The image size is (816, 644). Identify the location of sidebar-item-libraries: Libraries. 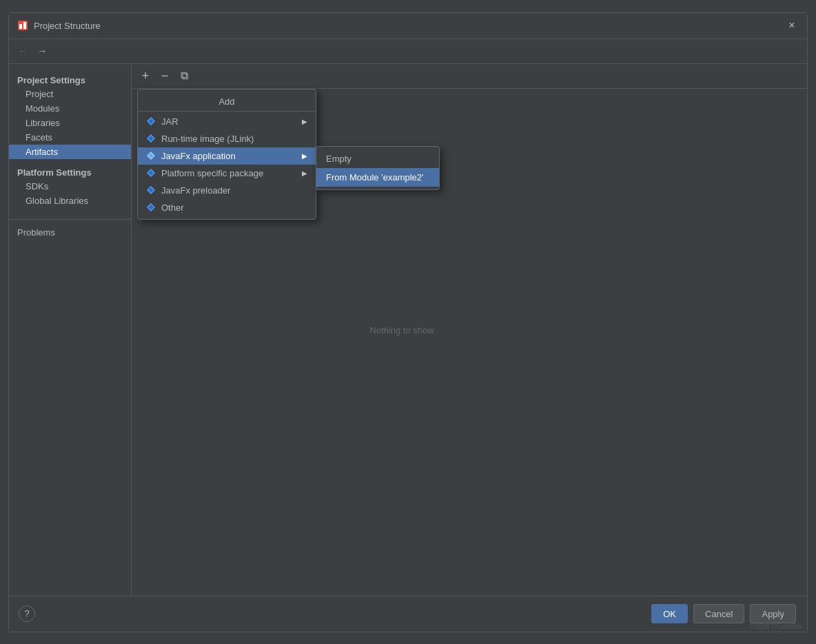
(70, 123).